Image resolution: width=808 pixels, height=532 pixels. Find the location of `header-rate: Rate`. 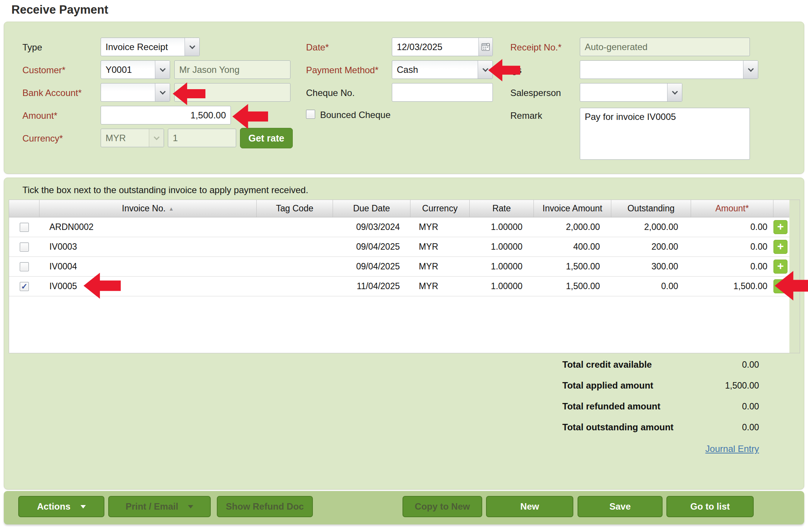

header-rate: Rate is located at coordinates (502, 209).